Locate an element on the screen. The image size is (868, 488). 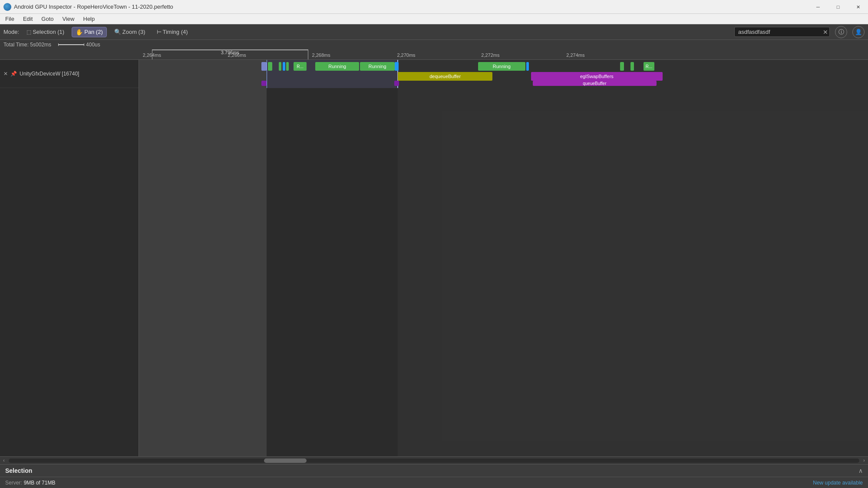
scrollbar-area: ‹ › is located at coordinates (434, 460).